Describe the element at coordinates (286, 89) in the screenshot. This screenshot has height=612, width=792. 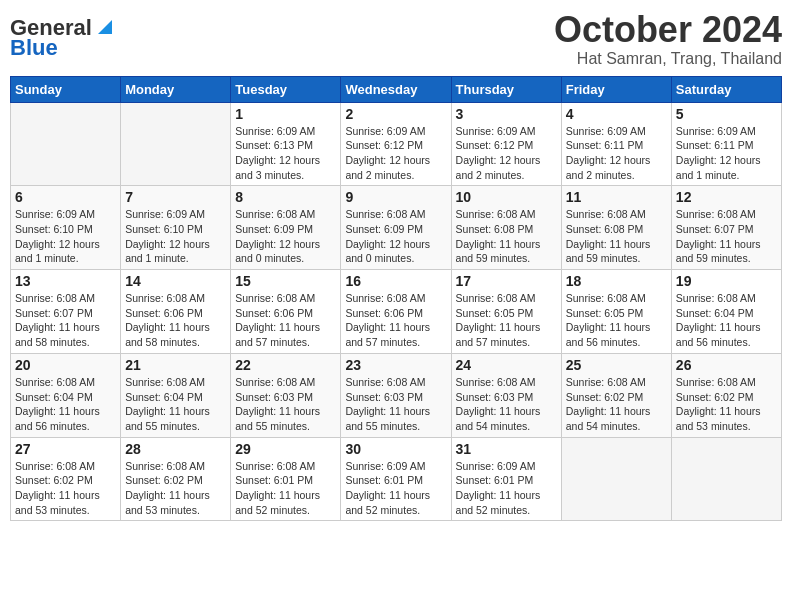
I see `weekday-header-tuesday: Tuesday` at that location.